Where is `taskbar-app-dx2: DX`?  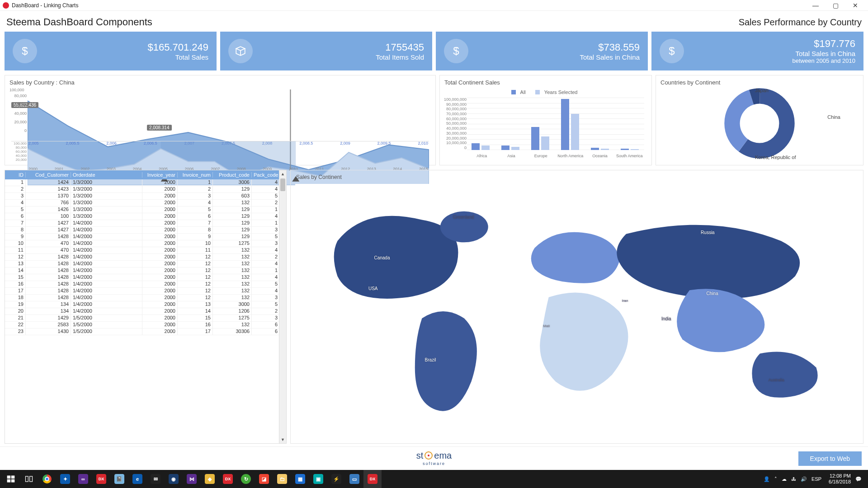 taskbar-app-dx2: DX is located at coordinates (228, 479).